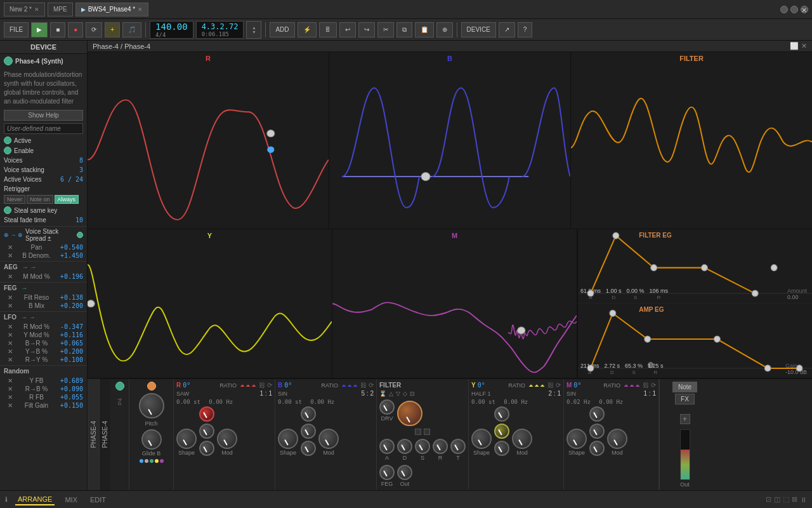  Describe the element at coordinates (348, 30) in the screenshot. I see `undo-button: ↩` at that location.